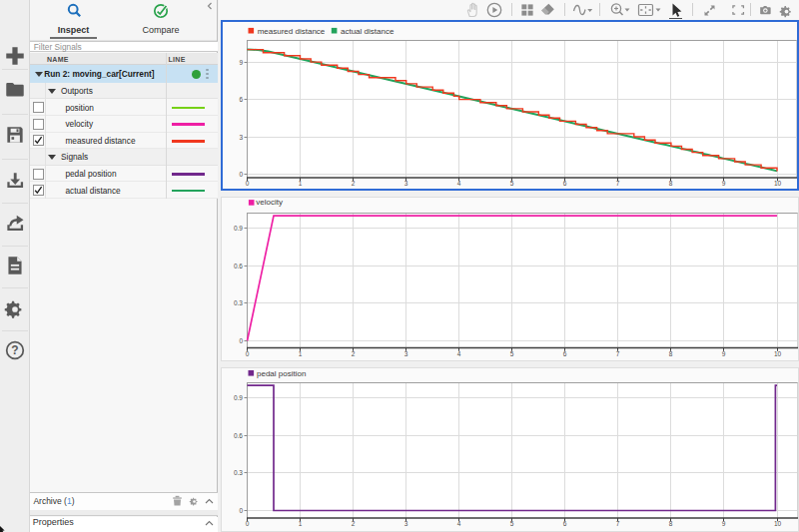 This screenshot has width=799, height=532. Describe the element at coordinates (368, 32) in the screenshot. I see `svg-text: actual distance` at that location.